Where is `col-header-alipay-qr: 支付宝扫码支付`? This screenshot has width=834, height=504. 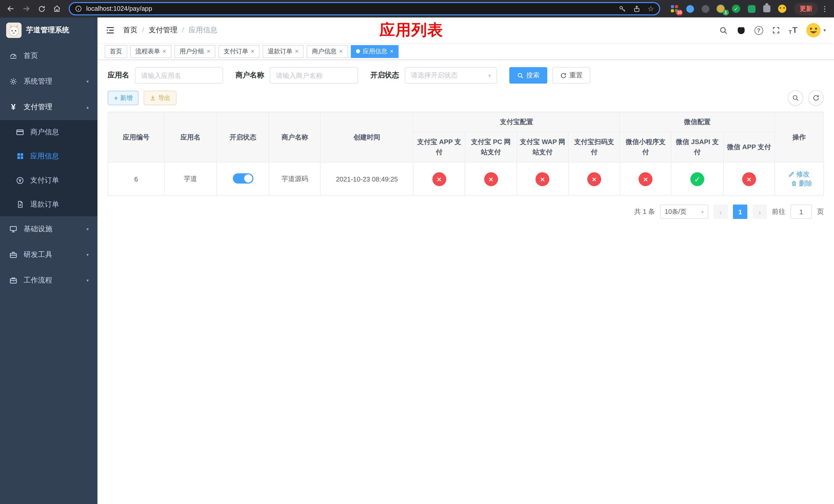 col-header-alipay-qr: 支付宝扫码支付 is located at coordinates (594, 147).